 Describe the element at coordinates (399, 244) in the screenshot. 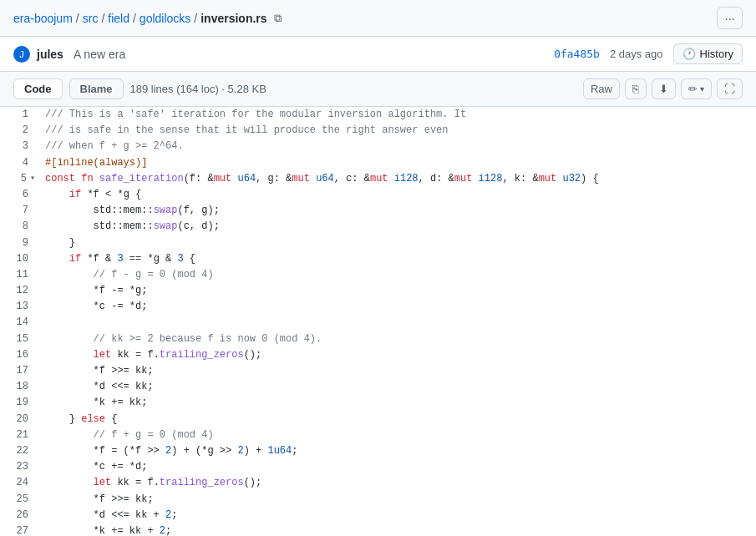

I see `line-code: }` at that location.